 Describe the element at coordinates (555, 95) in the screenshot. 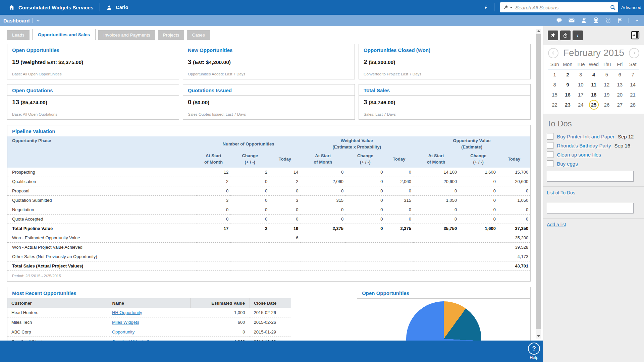

I see `calendar-day: 15` at that location.